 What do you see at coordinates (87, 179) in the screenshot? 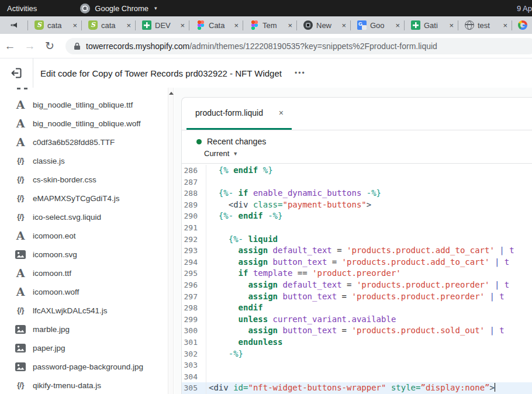
I see `file-item: A {/} cs-skin-border.css` at bounding box center [87, 179].